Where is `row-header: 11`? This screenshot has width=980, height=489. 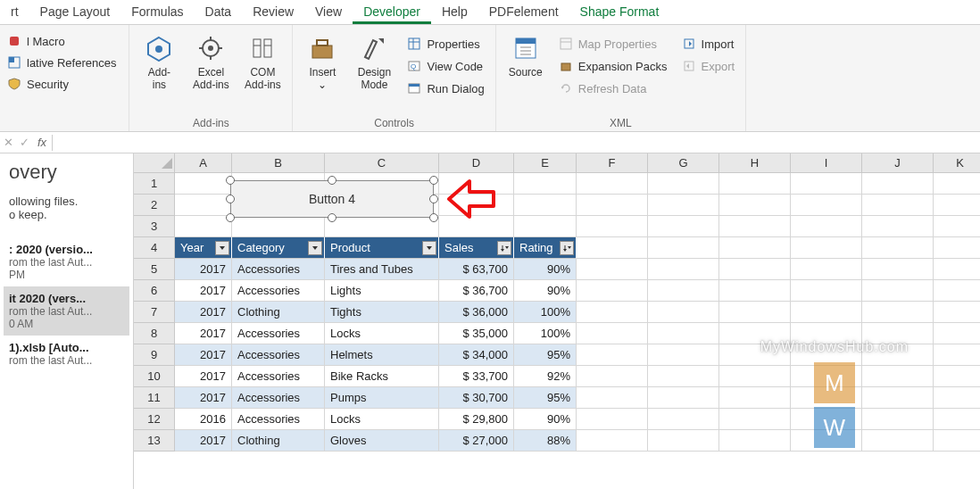
row-header: 11 is located at coordinates (154, 398).